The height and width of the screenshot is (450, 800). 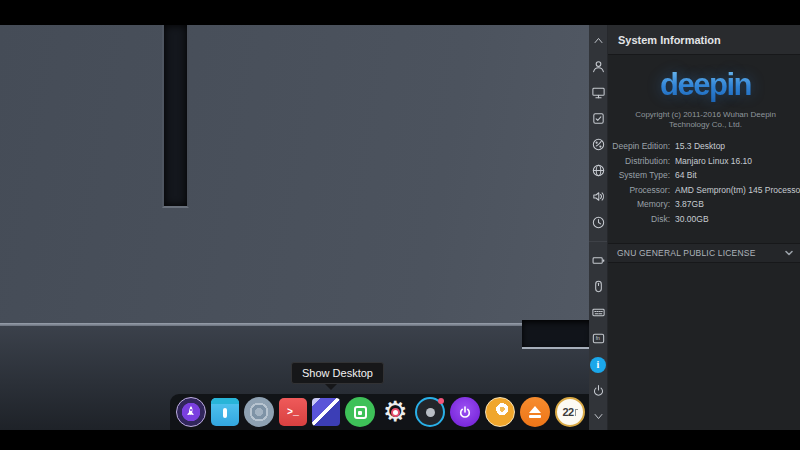 What do you see at coordinates (690, 204) in the screenshot?
I see `field-value: 3.87GB` at bounding box center [690, 204].